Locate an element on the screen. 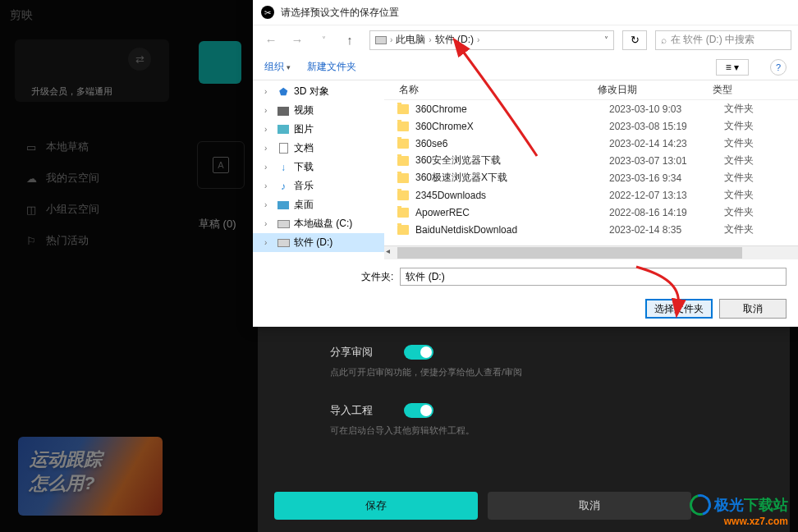  share-review-desc: 点此可开启审阅功能，便捷分享给他人查看/审阅 is located at coordinates (524, 373).